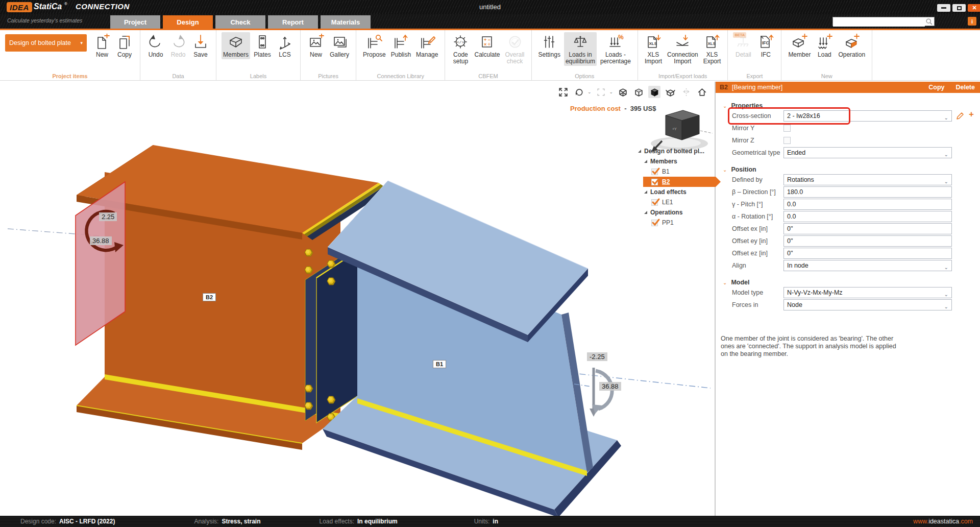 The image size is (980, 527). Describe the element at coordinates (868, 253) in the screenshot. I see `input-field-offset-ez-in: 0"` at that location.